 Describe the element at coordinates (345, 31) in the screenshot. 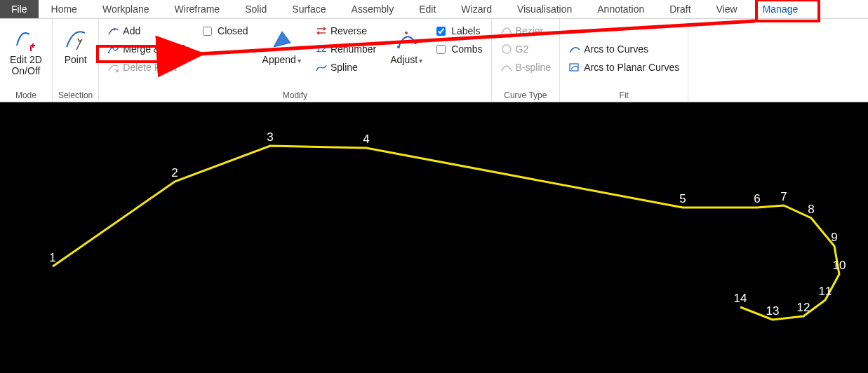

I see `reverse-button: Reverse` at that location.